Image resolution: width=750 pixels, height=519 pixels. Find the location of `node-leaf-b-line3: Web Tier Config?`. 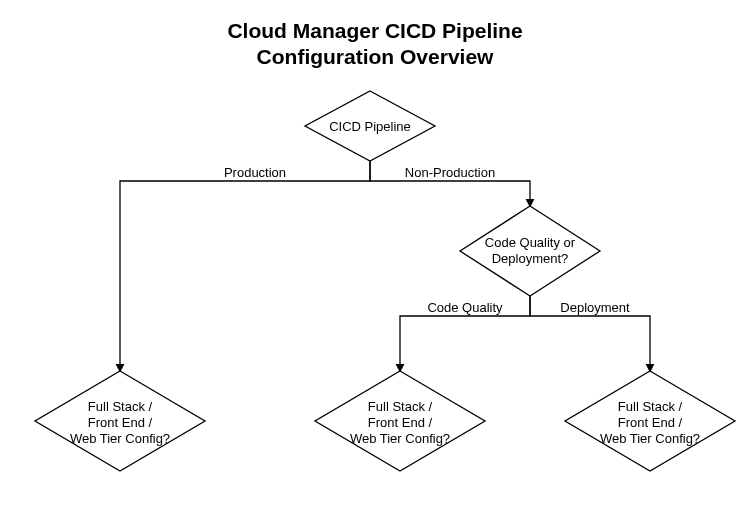

node-leaf-b-line3: Web Tier Config? is located at coordinates (400, 438).